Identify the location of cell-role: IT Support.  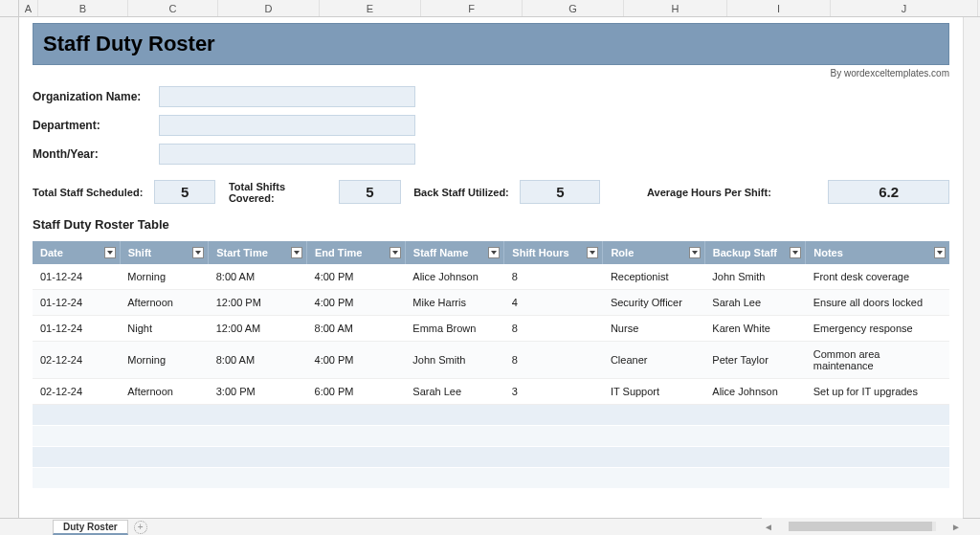
(654, 392).